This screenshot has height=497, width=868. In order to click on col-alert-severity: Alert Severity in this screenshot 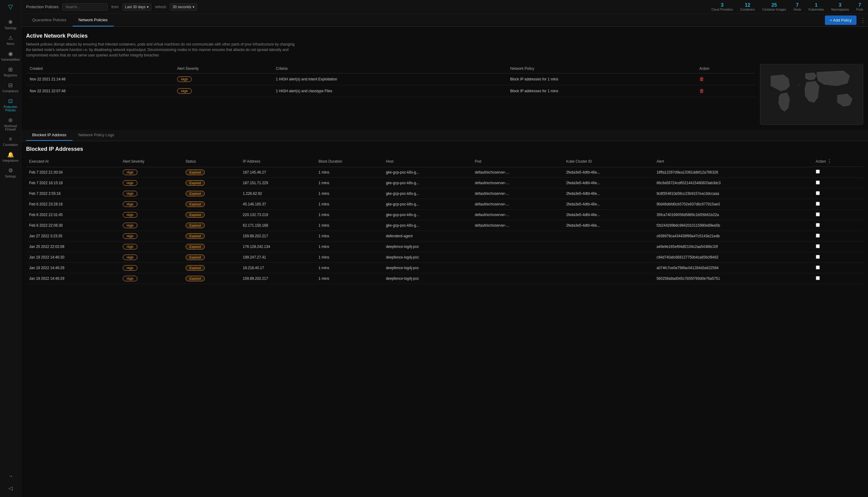, I will do `click(151, 161)`.